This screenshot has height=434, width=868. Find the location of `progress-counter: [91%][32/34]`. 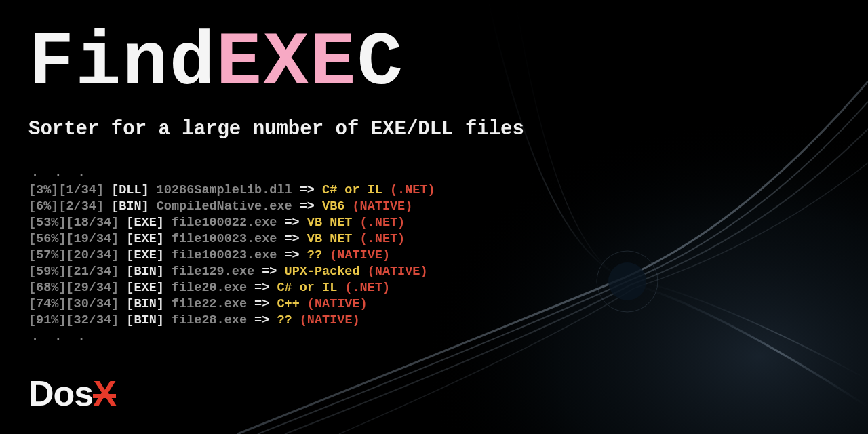

progress-counter: [91%][32/34] is located at coordinates (73, 320).